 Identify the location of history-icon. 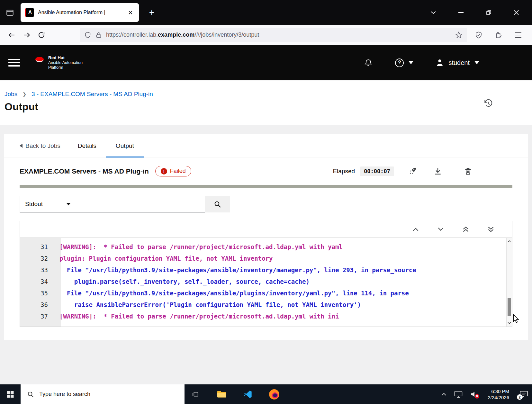
(488, 103).